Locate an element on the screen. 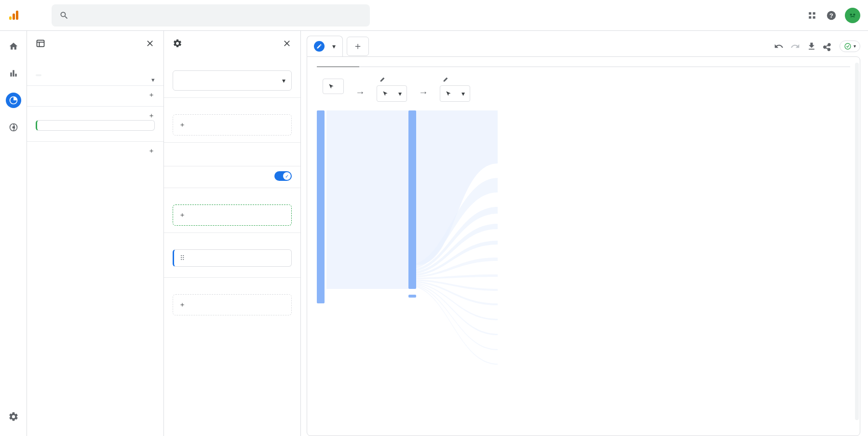 The image size is (868, 436). nav-admin is located at coordinates (14, 417).